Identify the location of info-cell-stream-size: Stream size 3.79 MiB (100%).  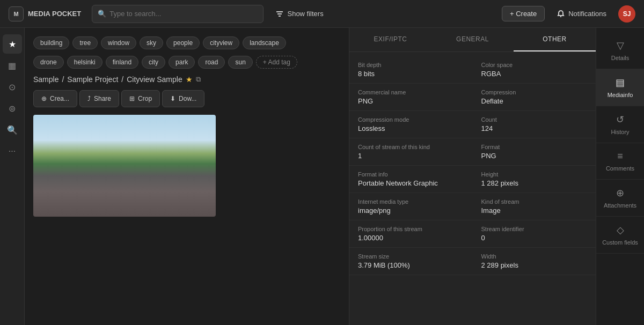
(411, 261).